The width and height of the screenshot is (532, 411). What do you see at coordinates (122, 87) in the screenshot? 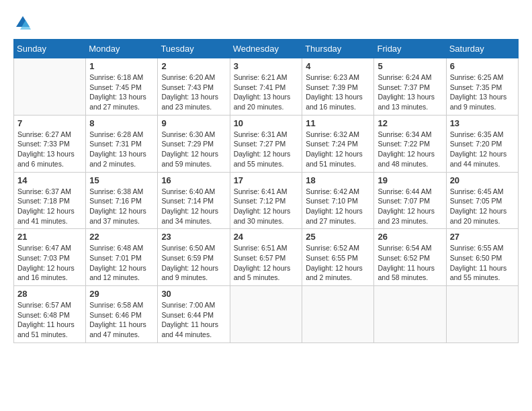
I see `calendar-cell: 1Sunrise: 6:18 AMSunset: 7:45 PMDaylight…` at bounding box center [122, 87].